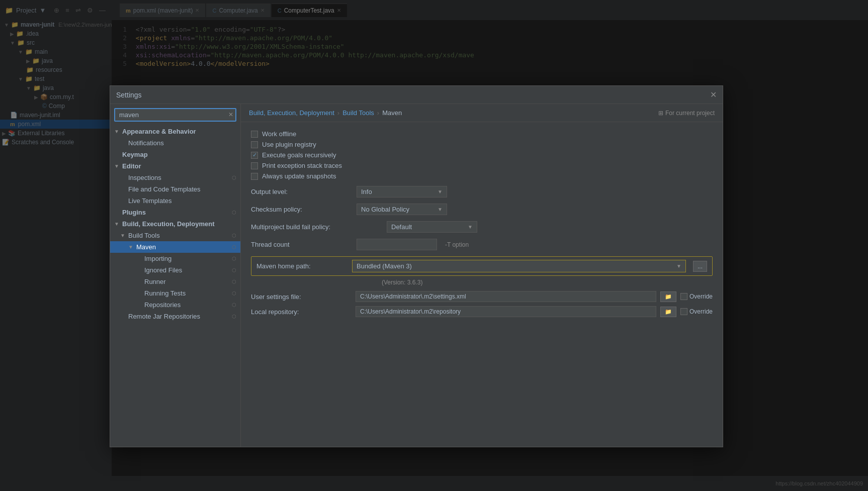  What do you see at coordinates (254, 134) in the screenshot?
I see `work-offline-checkbox` at bounding box center [254, 134].